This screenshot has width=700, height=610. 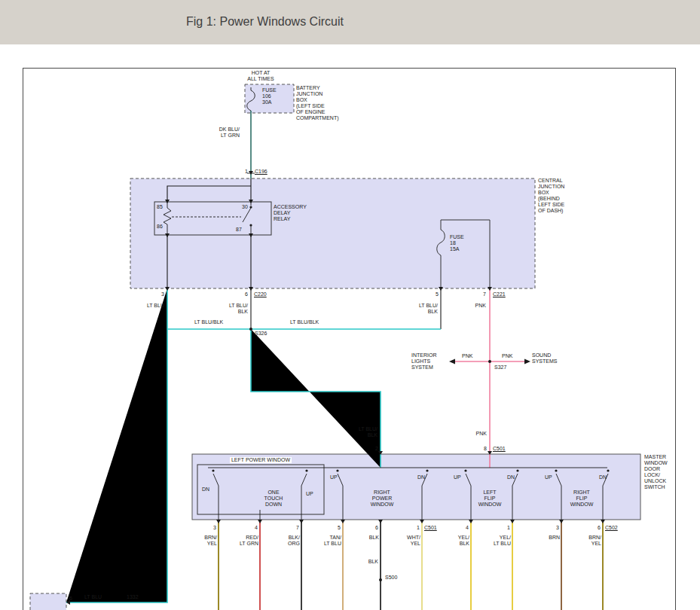 What do you see at coordinates (318, 103) in the screenshot?
I see `battery-junction-box-label: BATTERY JUNCTION BOX (LEFT SIDE OF ENGIN…` at bounding box center [318, 103].